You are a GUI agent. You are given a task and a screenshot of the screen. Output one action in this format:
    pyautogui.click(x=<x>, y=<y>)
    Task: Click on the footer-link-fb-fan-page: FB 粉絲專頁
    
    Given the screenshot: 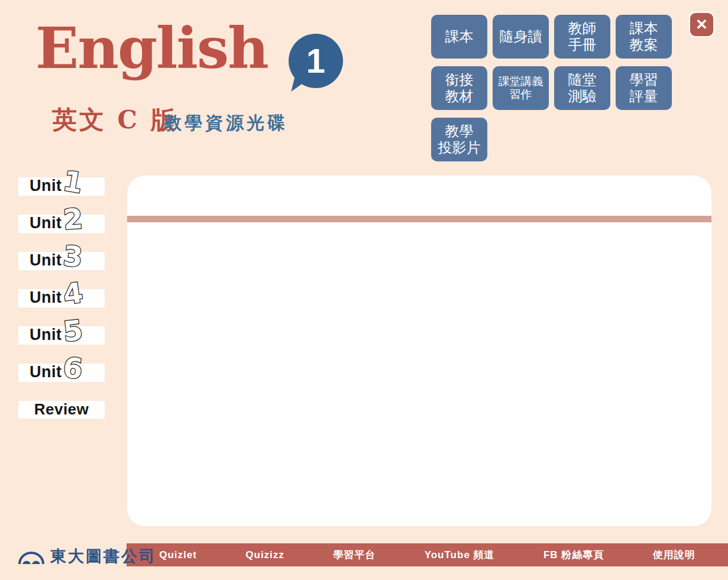 What is the action you would take?
    pyautogui.click(x=574, y=555)
    